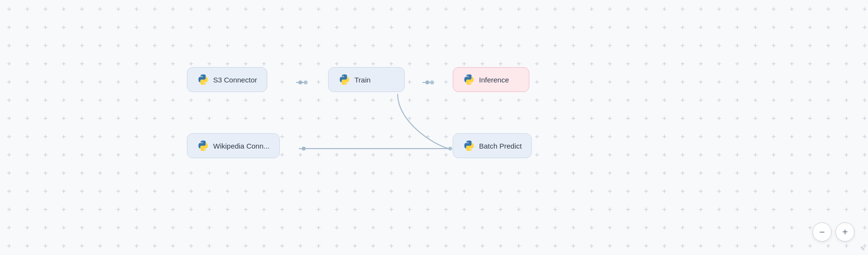 The width and height of the screenshot is (868, 255). What do you see at coordinates (363, 80) in the screenshot?
I see `node-train-label: Train` at bounding box center [363, 80].